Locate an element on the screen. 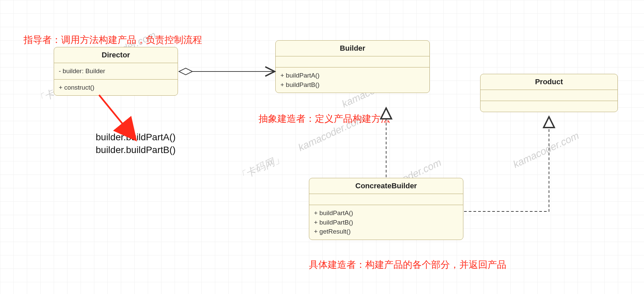  red-pointer-arrow is located at coordinates (111, 110).